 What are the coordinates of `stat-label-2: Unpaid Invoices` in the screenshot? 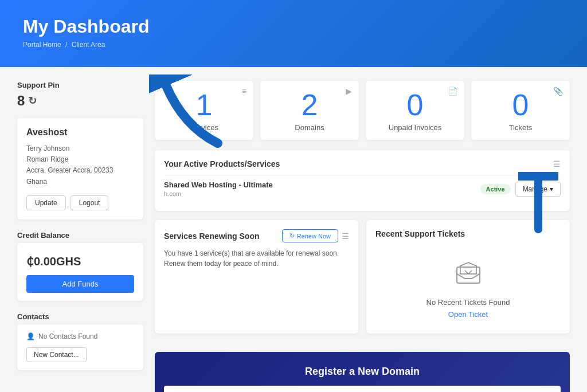 It's located at (415, 127).